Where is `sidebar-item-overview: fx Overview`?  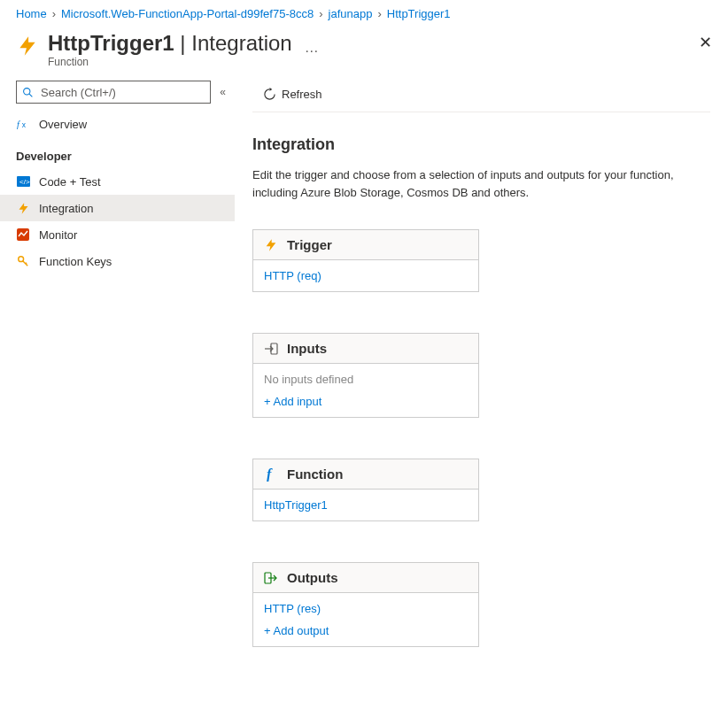 sidebar-item-overview: fx Overview is located at coordinates (117, 124).